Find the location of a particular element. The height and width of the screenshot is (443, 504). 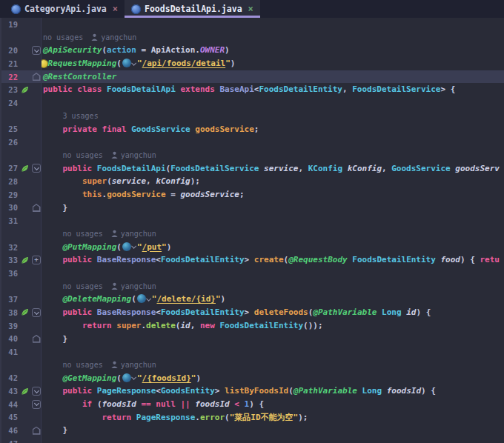

line-number: 24 is located at coordinates (10, 103).